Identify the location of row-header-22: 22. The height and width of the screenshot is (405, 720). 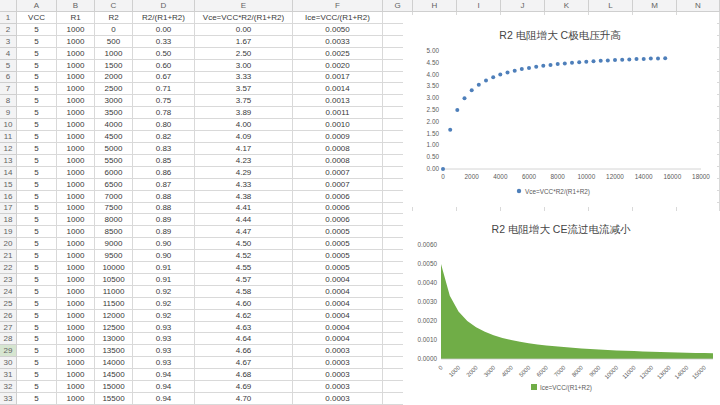
(8, 268).